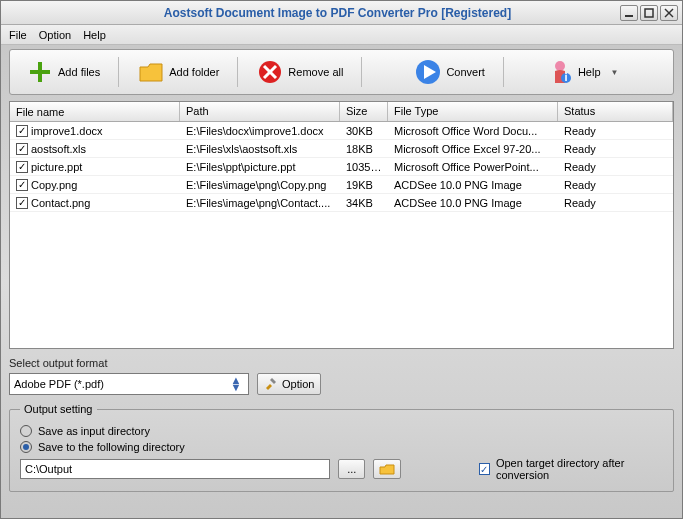 This screenshot has width=683, height=519. Describe the element at coordinates (151, 72) in the screenshot. I see `folder-icon` at that location.